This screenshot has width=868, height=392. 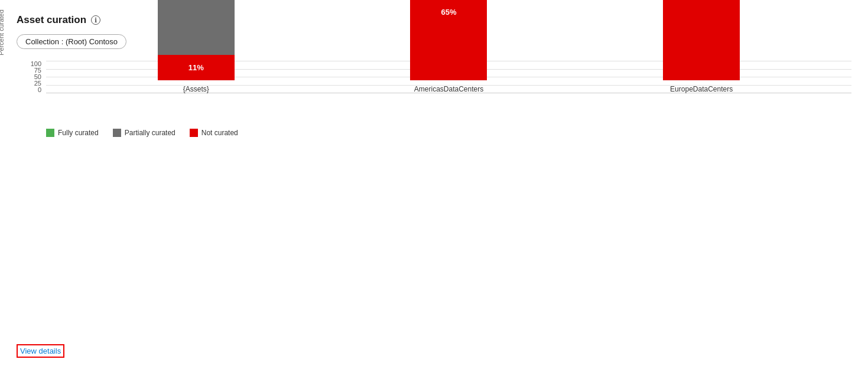 I want to click on footer: View details, so click(x=434, y=351).